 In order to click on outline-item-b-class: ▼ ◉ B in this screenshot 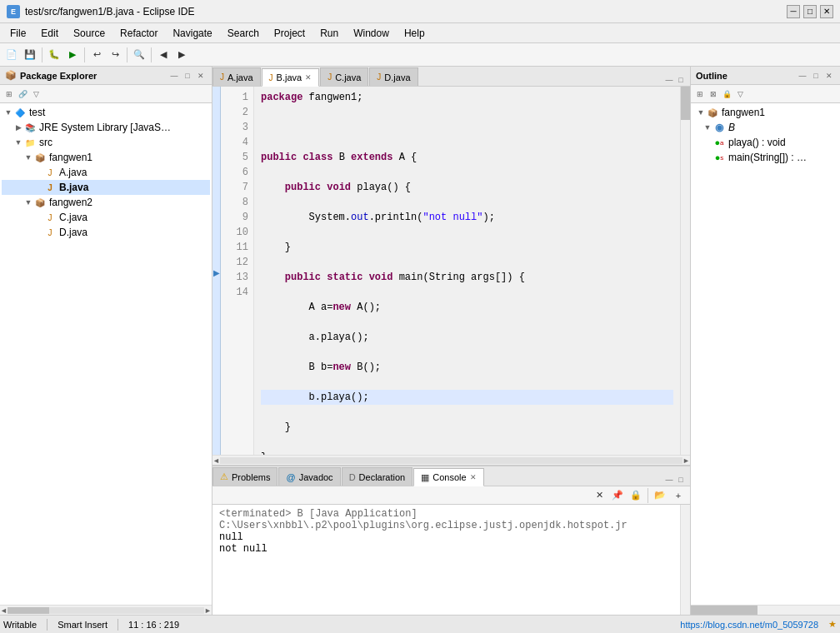, I will do `click(765, 127)`.